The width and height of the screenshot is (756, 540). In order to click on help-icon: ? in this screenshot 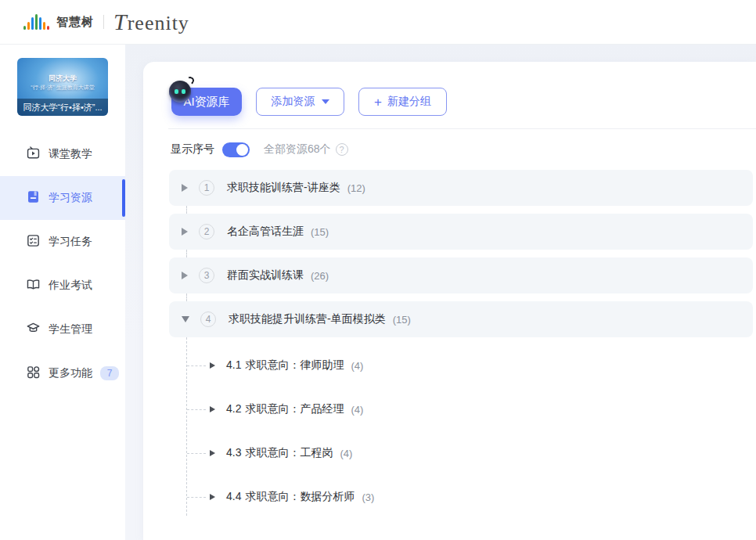, I will do `click(342, 149)`.